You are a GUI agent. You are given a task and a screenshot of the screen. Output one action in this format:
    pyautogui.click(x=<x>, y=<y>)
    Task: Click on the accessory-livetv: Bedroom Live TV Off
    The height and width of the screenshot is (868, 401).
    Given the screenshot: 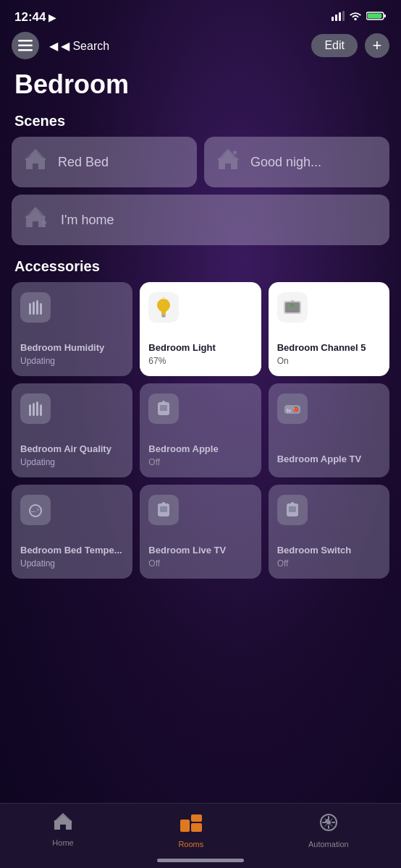 What is the action you would take?
    pyautogui.click(x=200, y=532)
    